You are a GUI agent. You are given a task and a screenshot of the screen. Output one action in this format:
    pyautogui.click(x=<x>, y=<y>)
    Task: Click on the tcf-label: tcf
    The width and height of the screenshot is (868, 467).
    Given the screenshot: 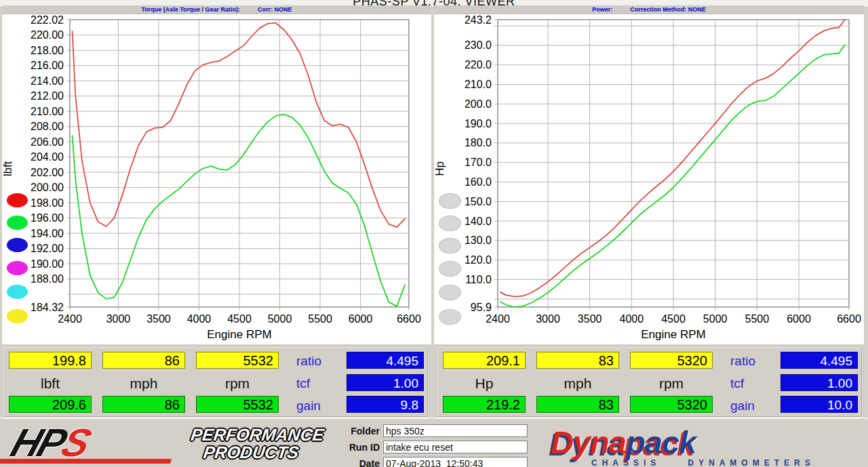 What is the action you would take?
    pyautogui.click(x=319, y=384)
    